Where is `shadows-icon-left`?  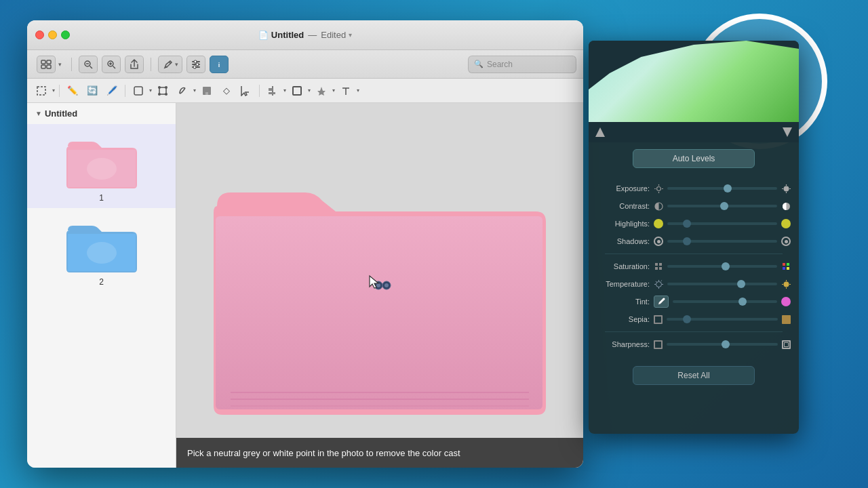
shadows-icon-left is located at coordinates (658, 241).